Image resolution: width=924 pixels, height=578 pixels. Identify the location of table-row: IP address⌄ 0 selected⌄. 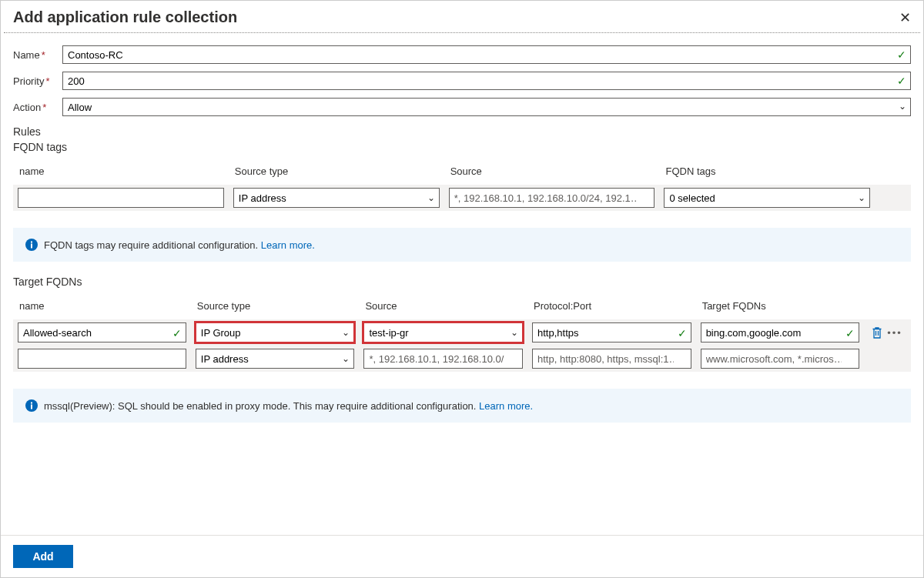
(462, 198).